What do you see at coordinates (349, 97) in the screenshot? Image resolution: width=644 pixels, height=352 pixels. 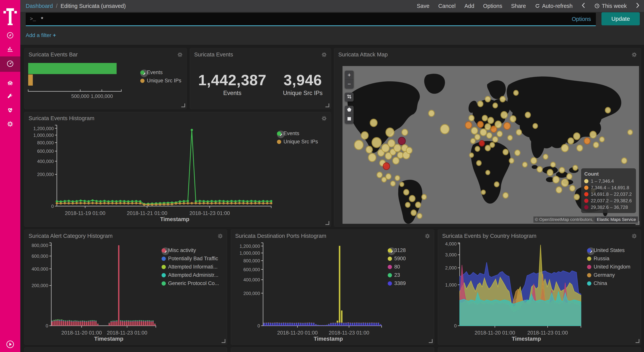 I see `map-fit-bounds-button` at bounding box center [349, 97].